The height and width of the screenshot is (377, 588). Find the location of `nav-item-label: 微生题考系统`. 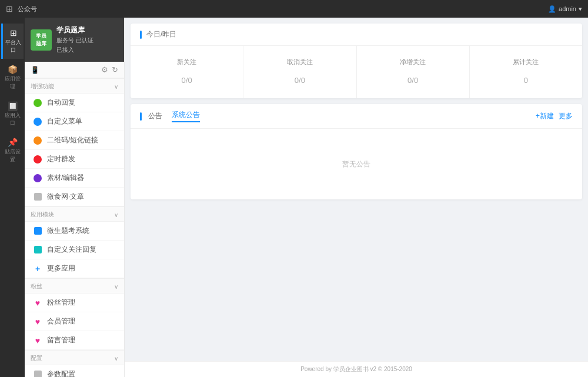

nav-item-label: 微生题考系统 is located at coordinates (68, 231).